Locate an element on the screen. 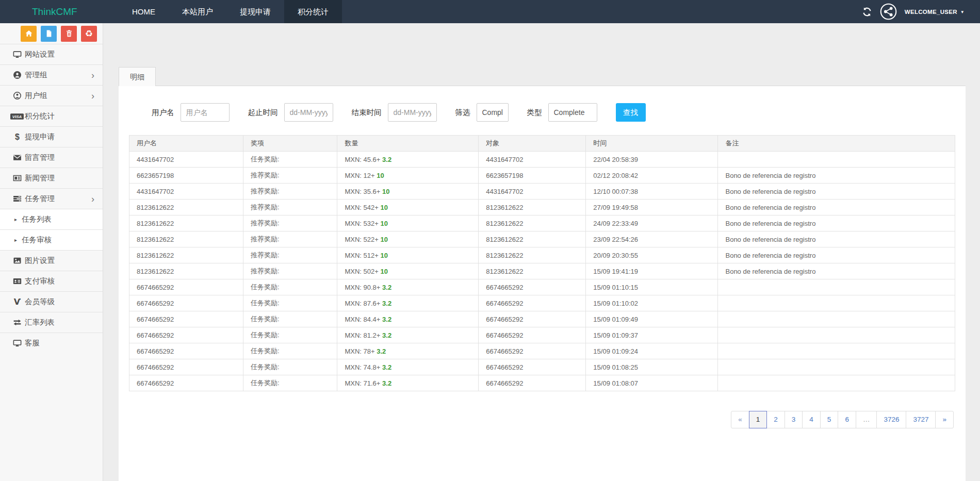  page-next: » is located at coordinates (944, 420).